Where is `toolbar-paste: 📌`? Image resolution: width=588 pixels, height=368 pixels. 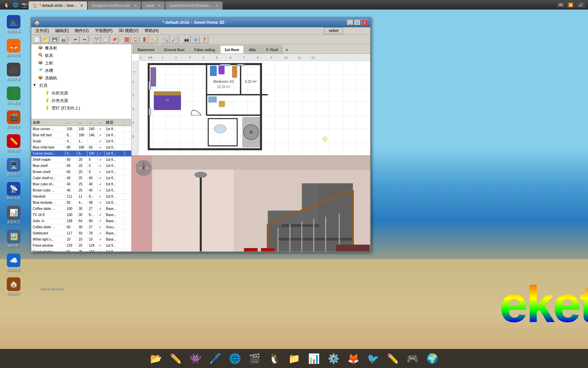
toolbar-paste: 📌 is located at coordinates (114, 40).